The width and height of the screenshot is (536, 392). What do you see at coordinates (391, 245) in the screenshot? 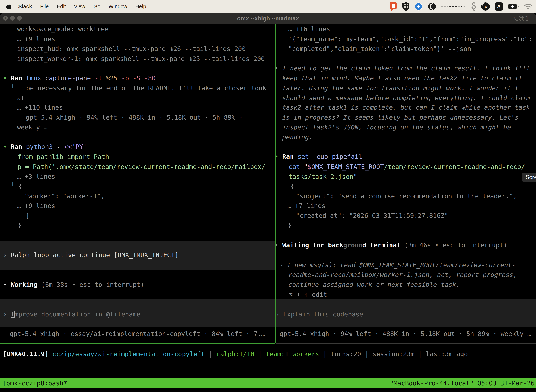
I see `terminal-line: • Waiting for background terminal (3m 46…` at bounding box center [391, 245].